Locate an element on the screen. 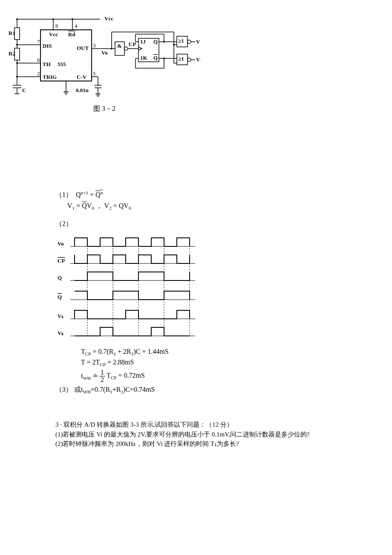 Image resolution: width=392 pixels, height=555 pixels. label-1j: 1J is located at coordinates (143, 42).